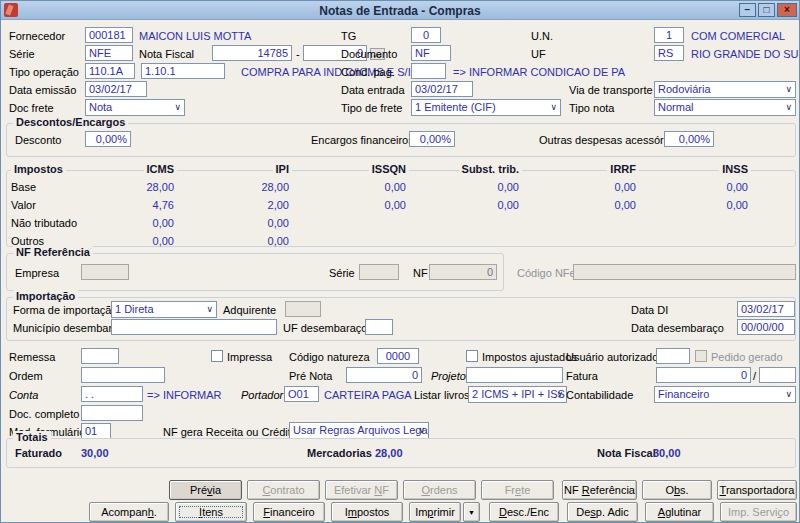 The width and height of the screenshot is (800, 523). I want to click on doc-completo-input, so click(112, 413).